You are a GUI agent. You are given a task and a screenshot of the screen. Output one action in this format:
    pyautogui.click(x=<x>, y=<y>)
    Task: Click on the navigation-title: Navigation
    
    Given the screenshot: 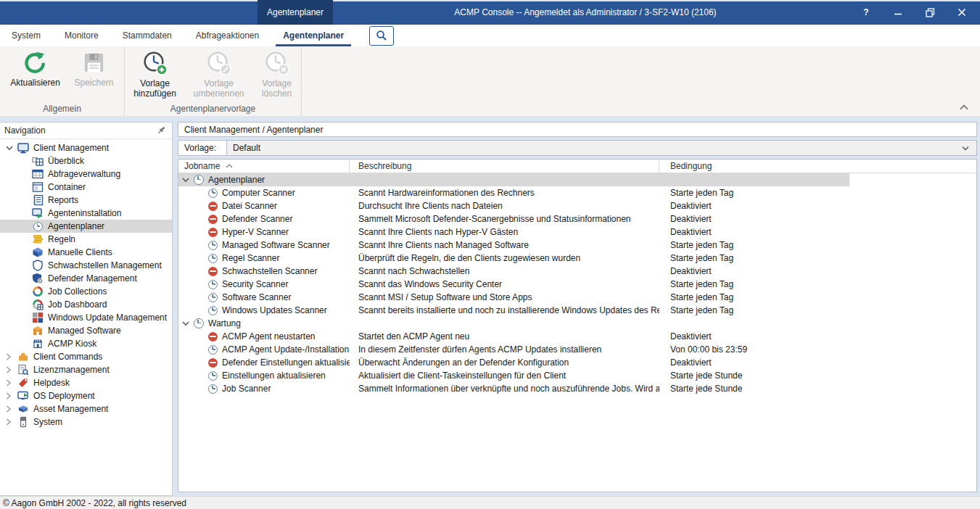 What is the action you would take?
    pyautogui.click(x=80, y=131)
    